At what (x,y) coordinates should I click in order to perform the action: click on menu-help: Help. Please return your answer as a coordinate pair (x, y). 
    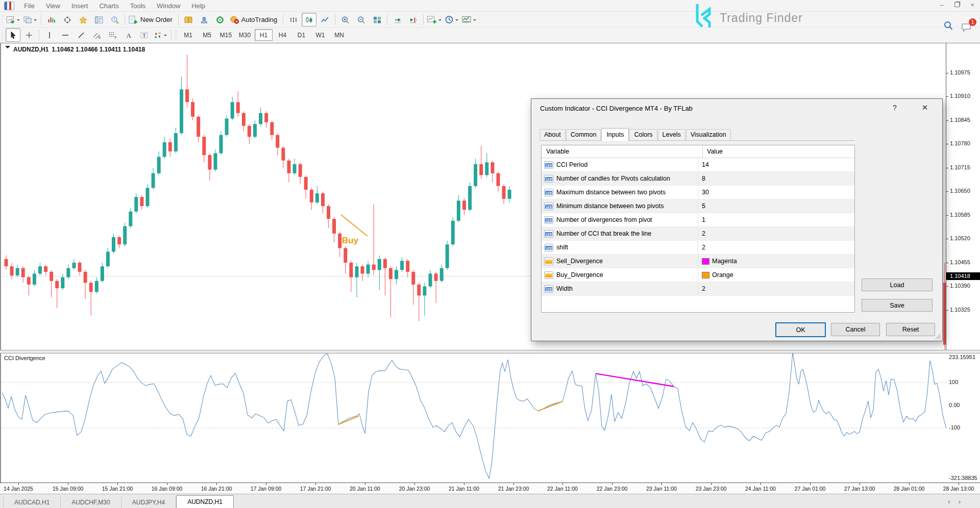
    Looking at the image, I should click on (198, 6).